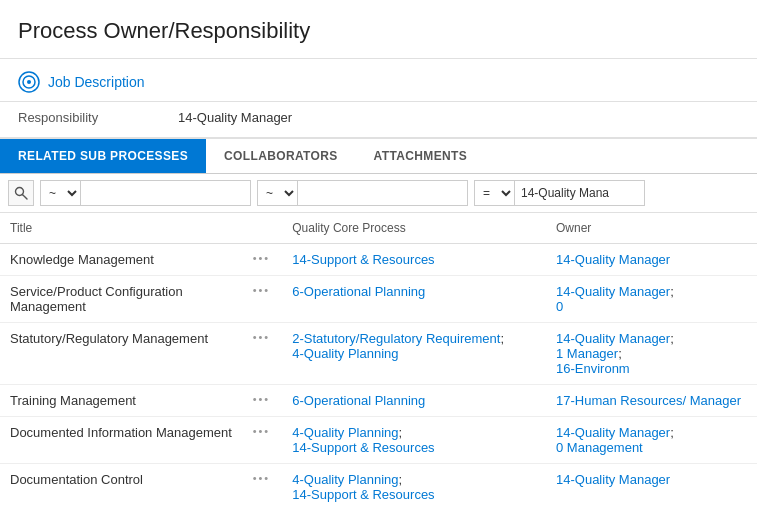  Describe the element at coordinates (600, 448) in the screenshot. I see `owner-link: 0 Management` at that location.